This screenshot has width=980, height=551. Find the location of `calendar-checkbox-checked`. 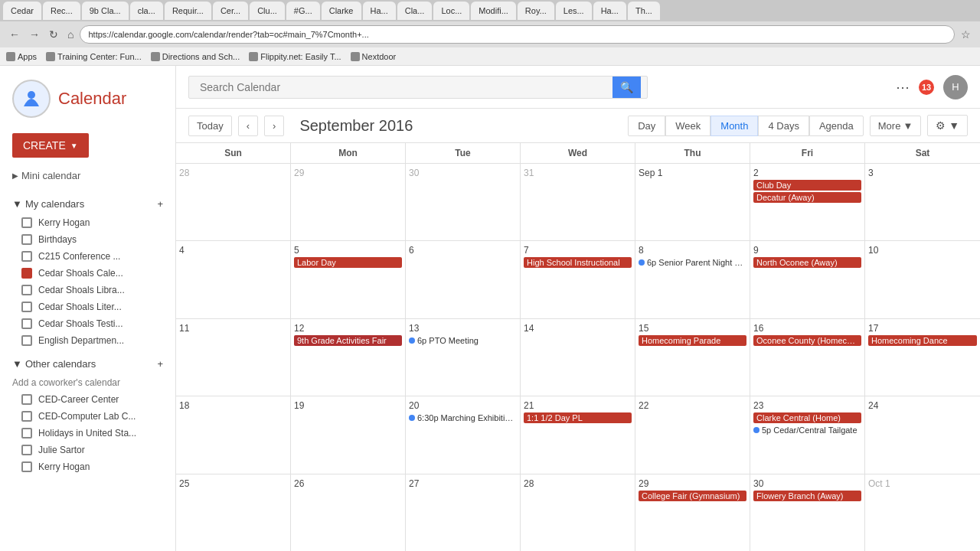

calendar-checkbox-checked is located at coordinates (27, 273).